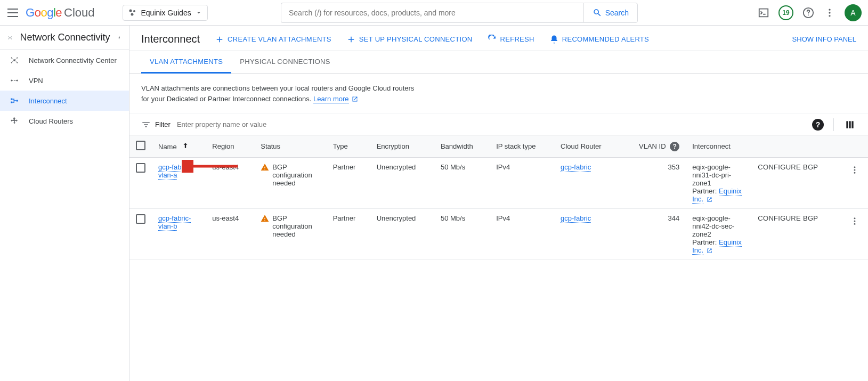  What do you see at coordinates (285, 62) in the screenshot?
I see `tab-physical-connections: PHYSICAL CONNECTIONS` at bounding box center [285, 62].